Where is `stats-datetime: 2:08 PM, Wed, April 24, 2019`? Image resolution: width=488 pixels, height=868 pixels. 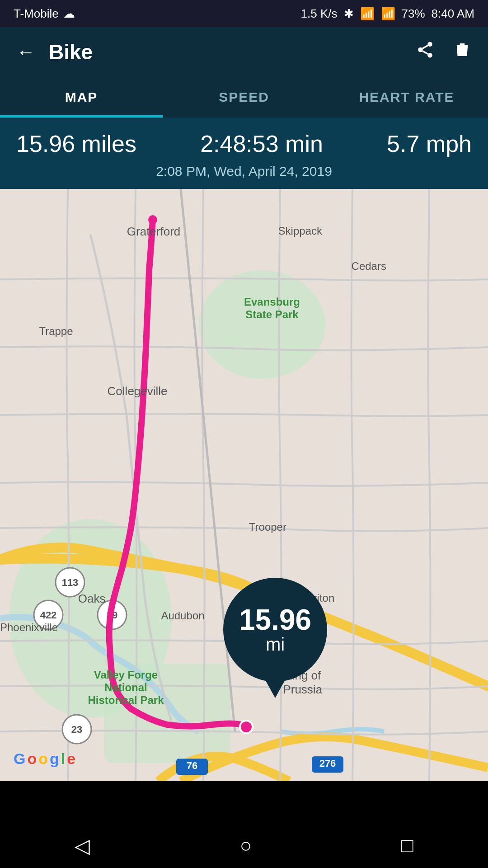
stats-datetime: 2:08 PM, Wed, April 24, 2019 is located at coordinates (244, 171).